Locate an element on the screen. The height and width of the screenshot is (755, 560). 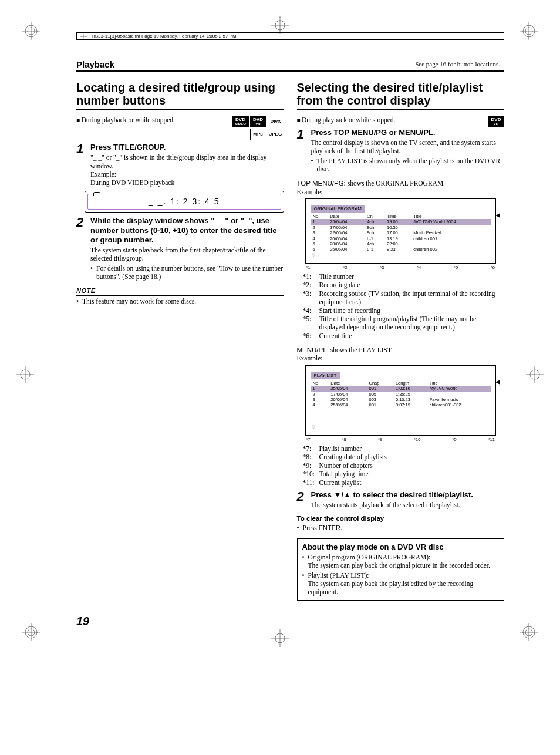
clear-post: . is located at coordinates (342, 528).